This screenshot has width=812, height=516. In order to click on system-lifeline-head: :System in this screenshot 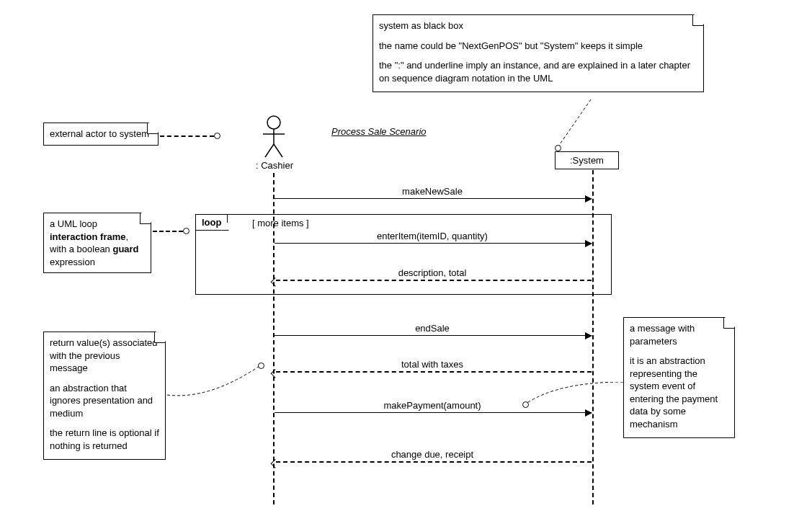, I will do `click(586, 160)`.